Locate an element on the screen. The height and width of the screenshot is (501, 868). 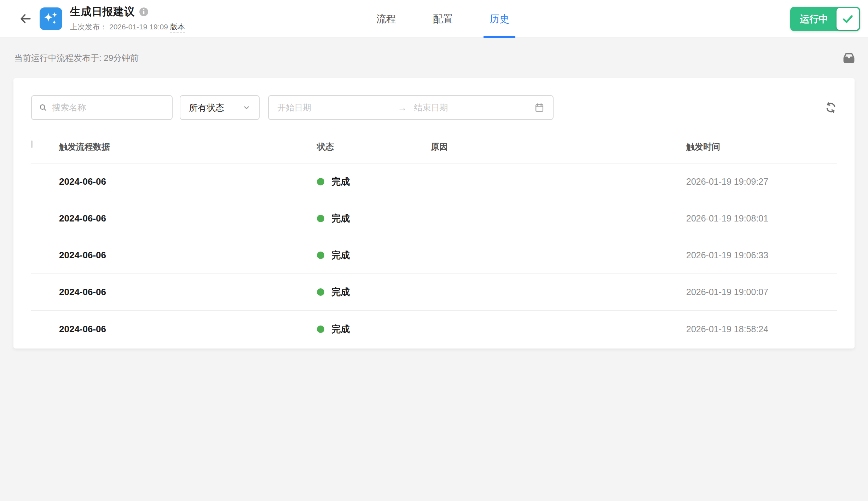
refresh-icon is located at coordinates (831, 108).